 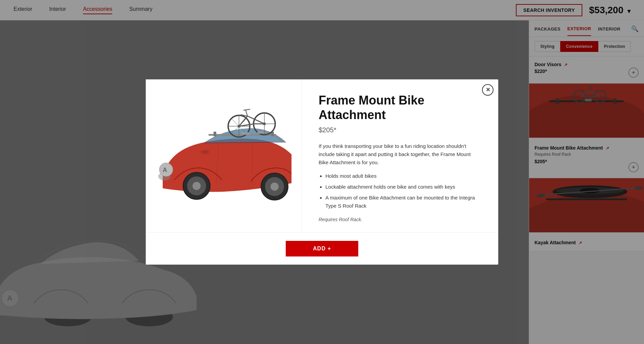 I want to click on modal-bullet-list: Holds most adult bikes Lockable attachme…, so click(x=400, y=191).